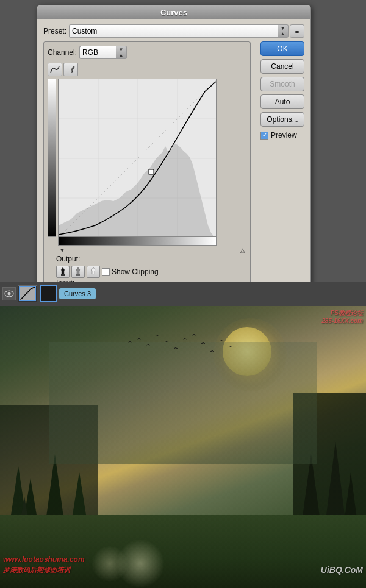 The height and width of the screenshot is (588, 366). Describe the element at coordinates (62, 52) in the screenshot. I see `channel-label: Channel:` at that location.